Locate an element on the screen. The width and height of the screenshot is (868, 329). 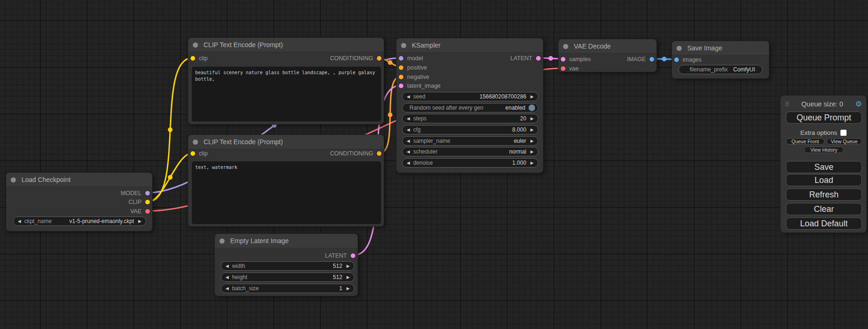
input-port-positive is located at coordinates (401, 68).